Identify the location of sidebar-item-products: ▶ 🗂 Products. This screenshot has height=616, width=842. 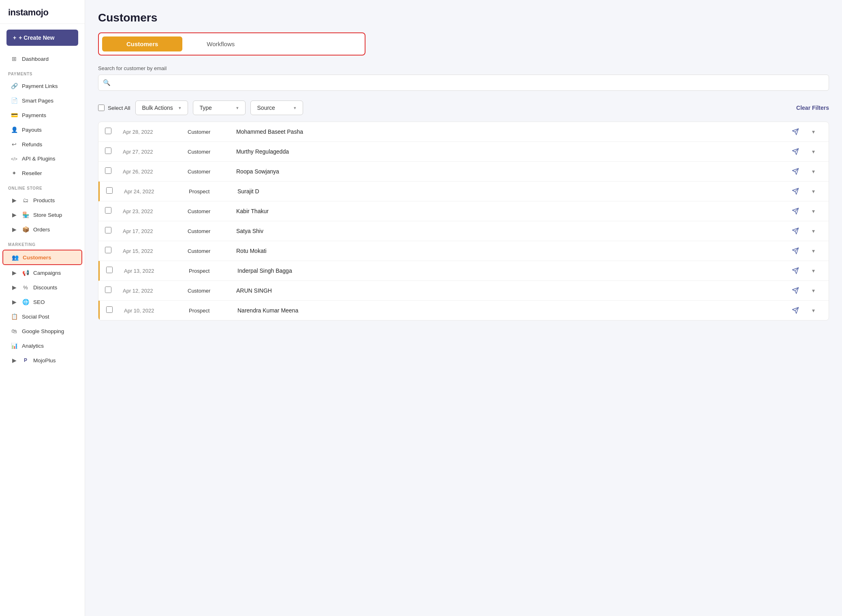
(42, 200).